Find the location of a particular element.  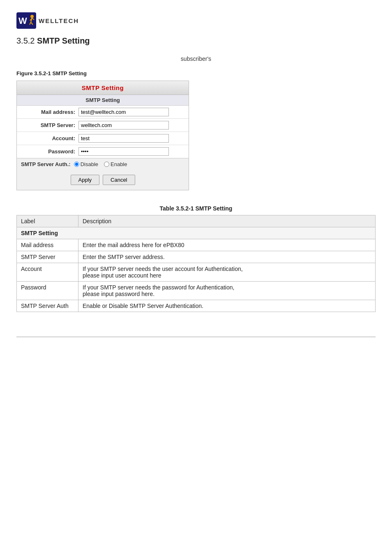

password-label: Password: is located at coordinates (50, 151).